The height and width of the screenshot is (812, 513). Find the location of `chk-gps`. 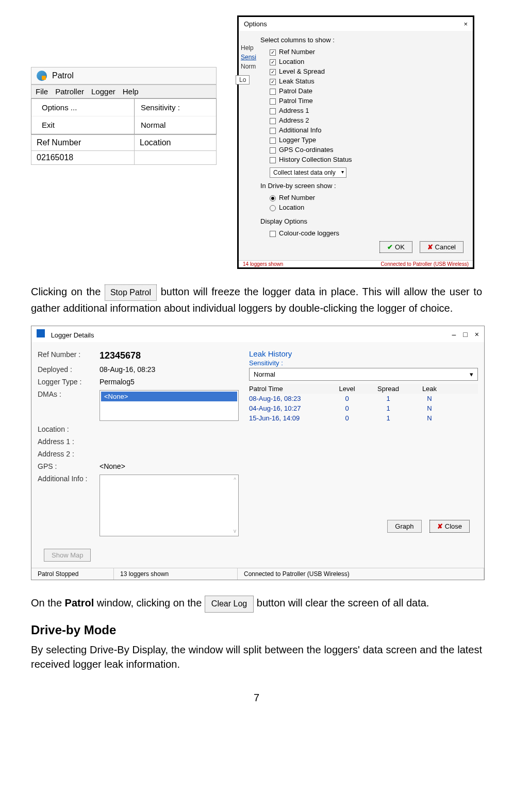

chk-gps is located at coordinates (273, 150).